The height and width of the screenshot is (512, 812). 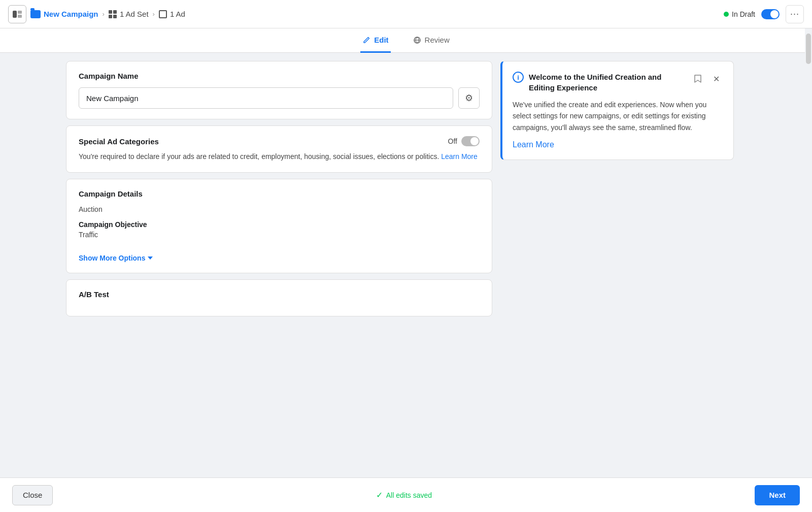 What do you see at coordinates (808, 49) in the screenshot?
I see `scrollbar-thumb` at bounding box center [808, 49].